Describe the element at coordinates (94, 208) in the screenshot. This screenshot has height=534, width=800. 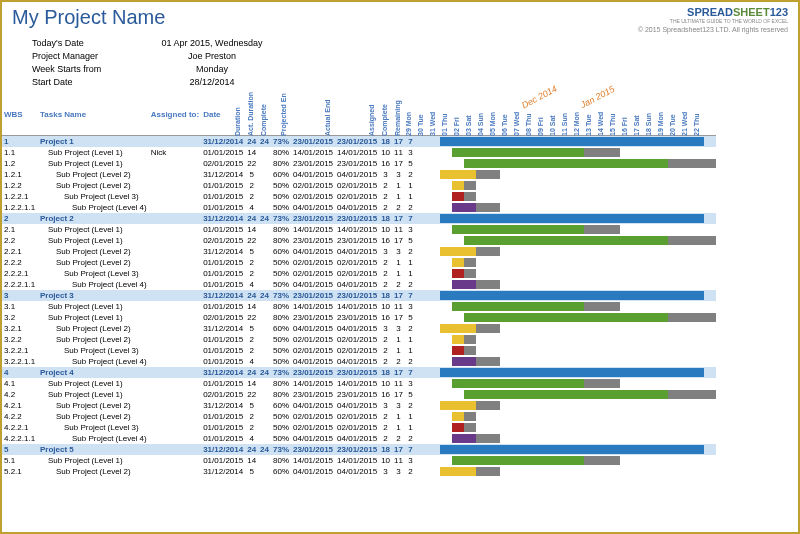
I see `cell-name: Sub Project (Level 4)` at that location.